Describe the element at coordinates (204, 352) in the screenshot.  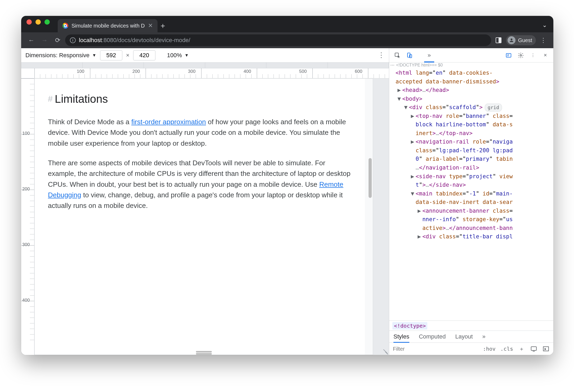
I see `drag-handle` at that location.